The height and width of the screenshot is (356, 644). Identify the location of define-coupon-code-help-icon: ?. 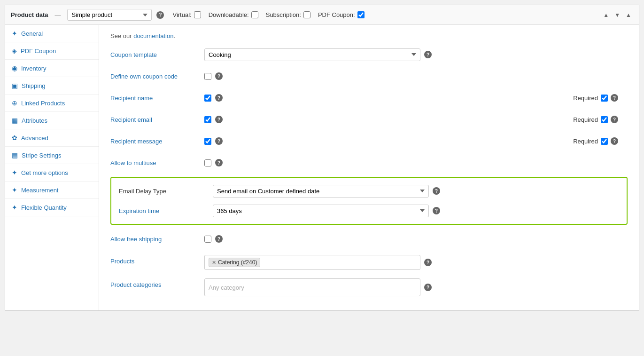
(219, 76).